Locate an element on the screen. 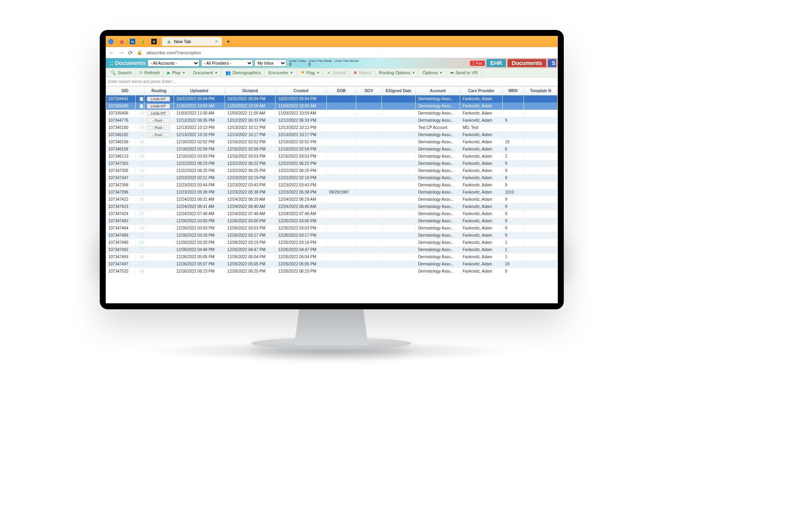 The height and width of the screenshot is (532, 798). table-row: 107347358📄12/23/2022 03:44 PM12/23/2022 … is located at coordinates (332, 185).